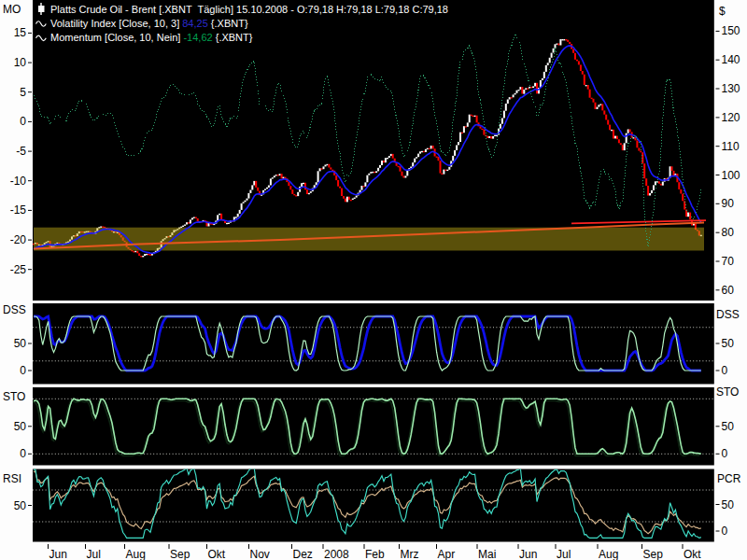 This screenshot has width=747, height=560. Describe the element at coordinates (728, 290) in the screenshot. I see `svg-text: 60` at that location.